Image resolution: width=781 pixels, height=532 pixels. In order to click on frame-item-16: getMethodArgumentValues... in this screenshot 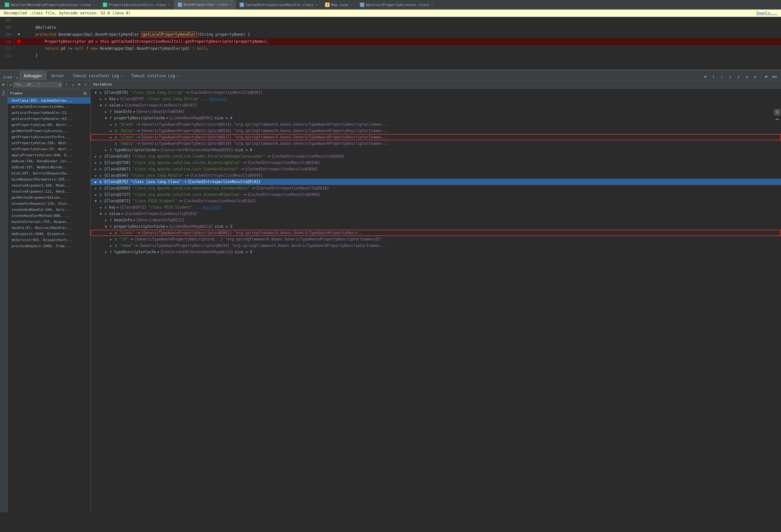, I will do `click(49, 197)`.